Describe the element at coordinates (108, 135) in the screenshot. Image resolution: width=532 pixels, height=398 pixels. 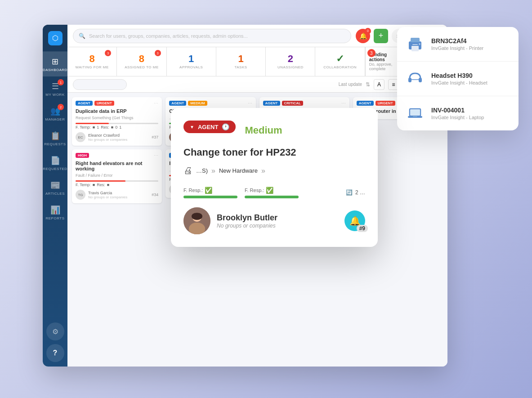
I see `agent-name-1: Eleanor Crawford` at that location.